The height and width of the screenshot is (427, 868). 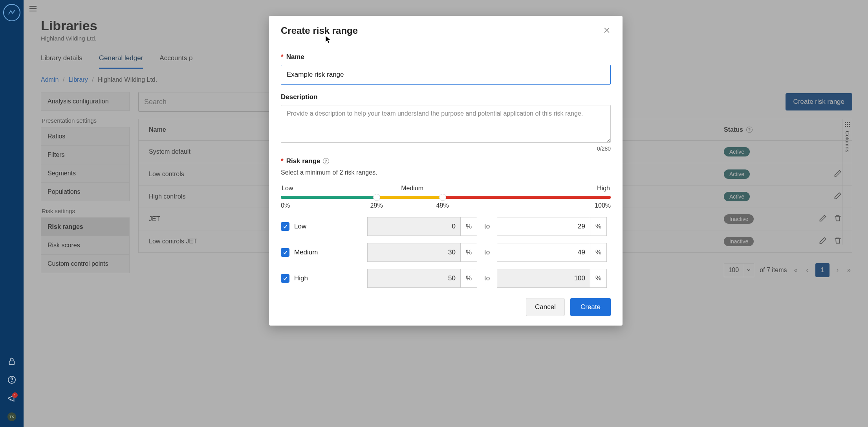 What do you see at coordinates (12, 417) in the screenshot?
I see `user-avatar: TK` at bounding box center [12, 417].